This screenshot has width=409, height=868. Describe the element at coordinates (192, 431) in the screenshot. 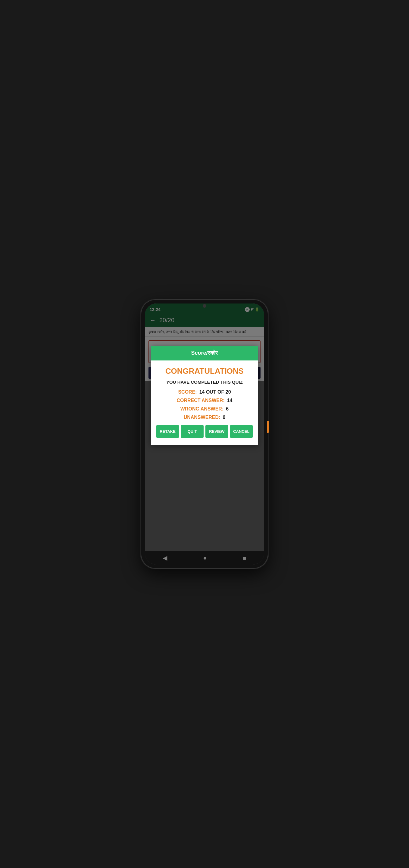

I see `quit-button: QUIT` at that location.